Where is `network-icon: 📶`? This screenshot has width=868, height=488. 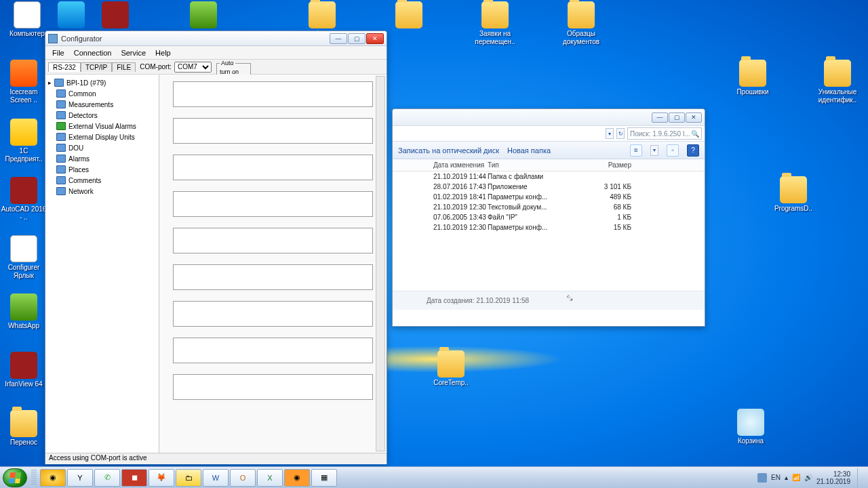 network-icon: 📶 is located at coordinates (796, 477).